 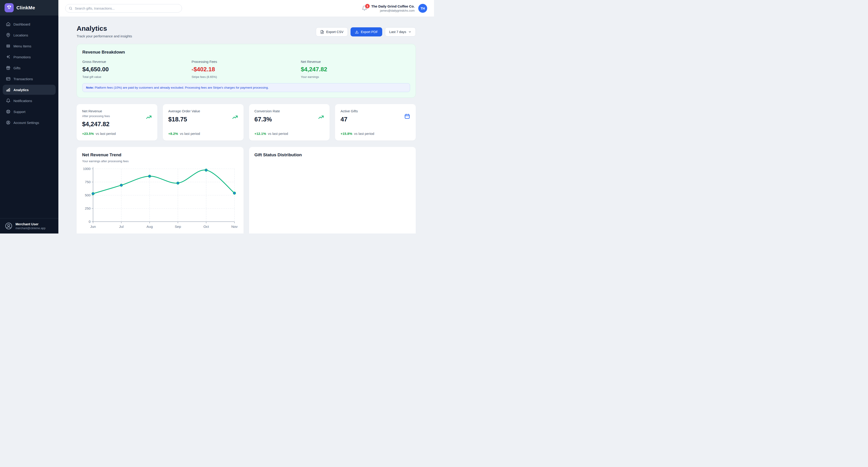 What do you see at coordinates (289, 122) in the screenshot?
I see `stat-card-conversion-rate: Conversion Rate 67.3% +12.1%vs last peri…` at bounding box center [289, 122].